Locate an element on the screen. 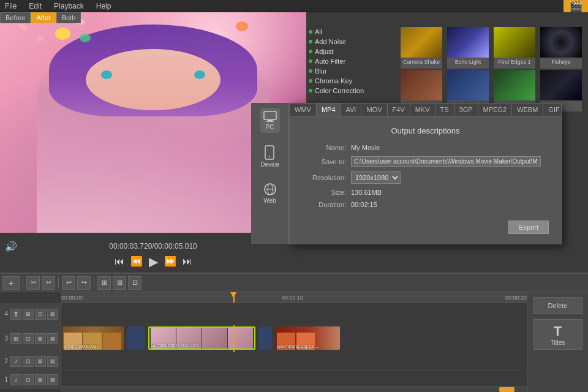 Image resolution: width=588 pixels, height=392 pixels. effect-add-noise: Add Noise is located at coordinates (352, 42).